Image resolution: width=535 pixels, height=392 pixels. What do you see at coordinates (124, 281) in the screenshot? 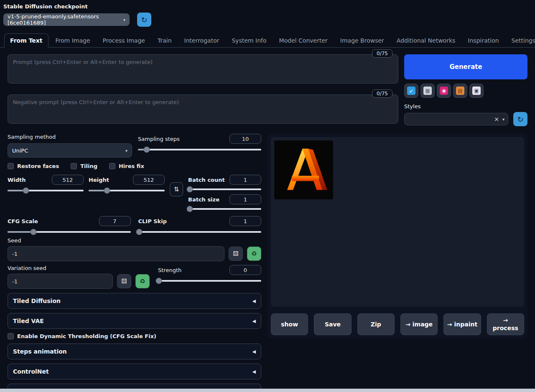
I see `dice-icon: ⚄` at bounding box center [124, 281].